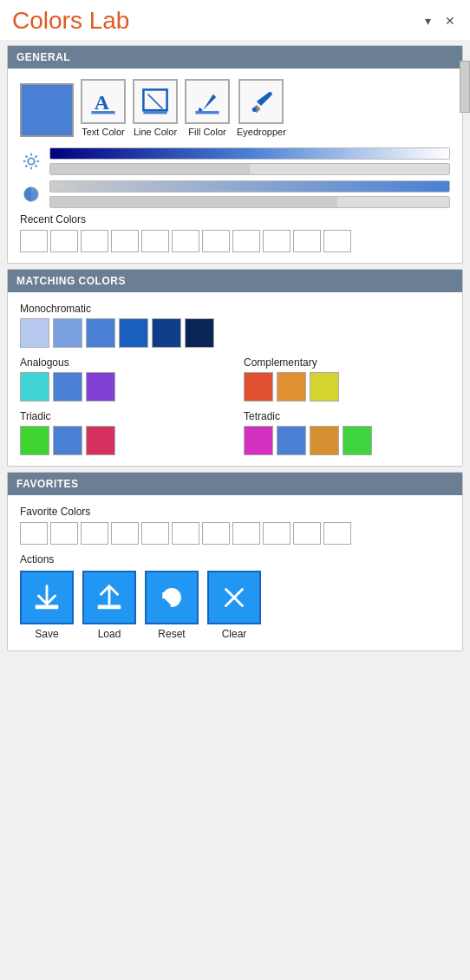  Describe the element at coordinates (47, 634) in the screenshot. I see `save-label: Save` at that location.